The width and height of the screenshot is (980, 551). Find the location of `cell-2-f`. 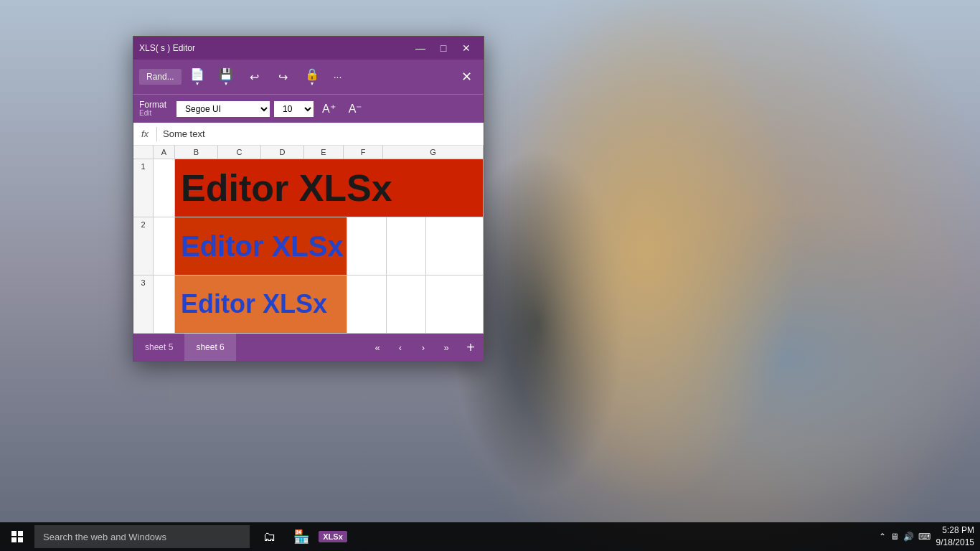

cell-2-f is located at coordinates (406, 246).